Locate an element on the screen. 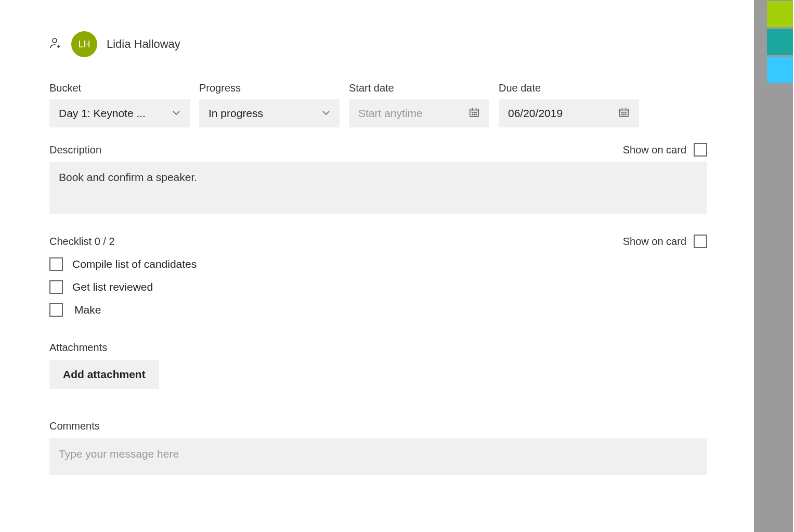 This screenshot has height=532, width=794. description-header: Description Show on card is located at coordinates (379, 150).